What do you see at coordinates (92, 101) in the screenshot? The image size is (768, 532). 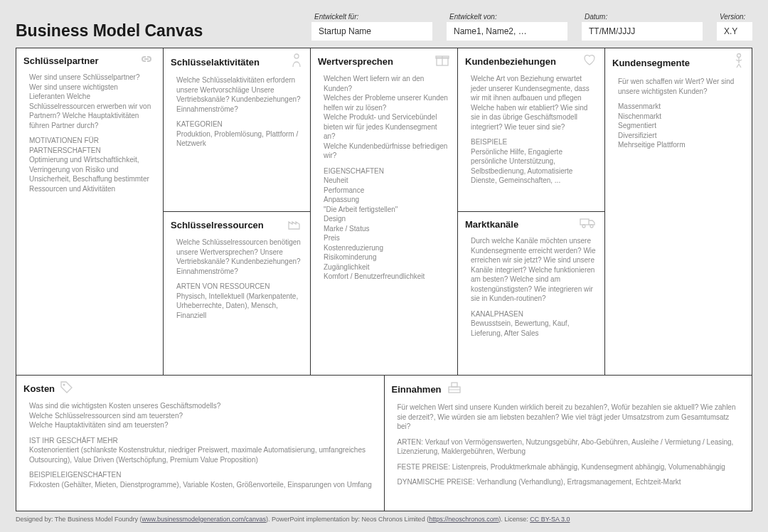 I see `partners-q: Wer sind unsere Schlüsselpartner? Wer si…` at bounding box center [92, 101].